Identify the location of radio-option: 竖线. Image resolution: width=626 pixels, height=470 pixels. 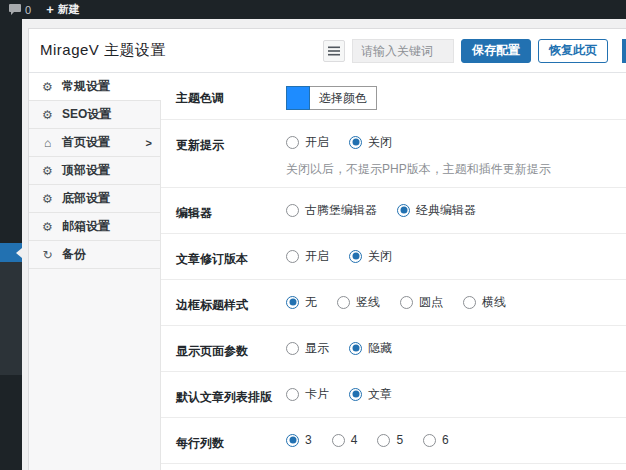
(358, 302).